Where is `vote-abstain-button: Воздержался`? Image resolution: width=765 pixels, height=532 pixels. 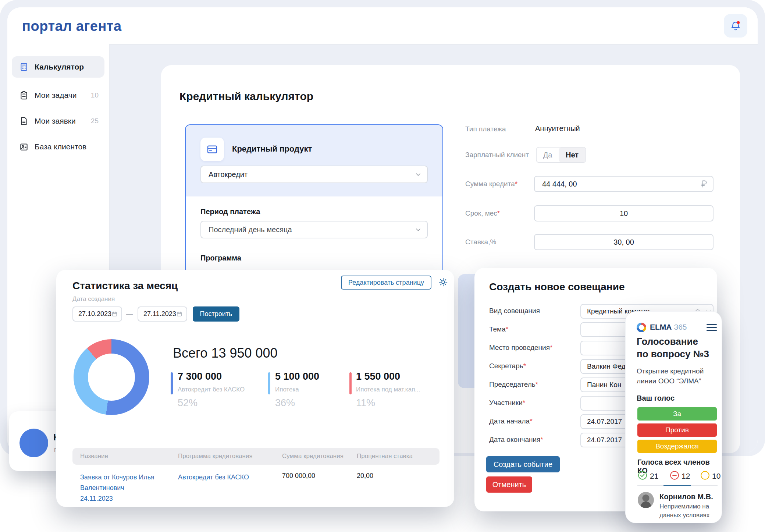
vote-abstain-button: Воздержался is located at coordinates (677, 446).